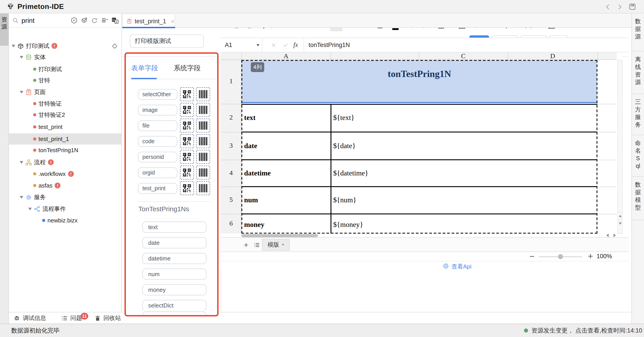  What do you see at coordinates (250, 118) in the screenshot?
I see `cell: text` at bounding box center [250, 118].